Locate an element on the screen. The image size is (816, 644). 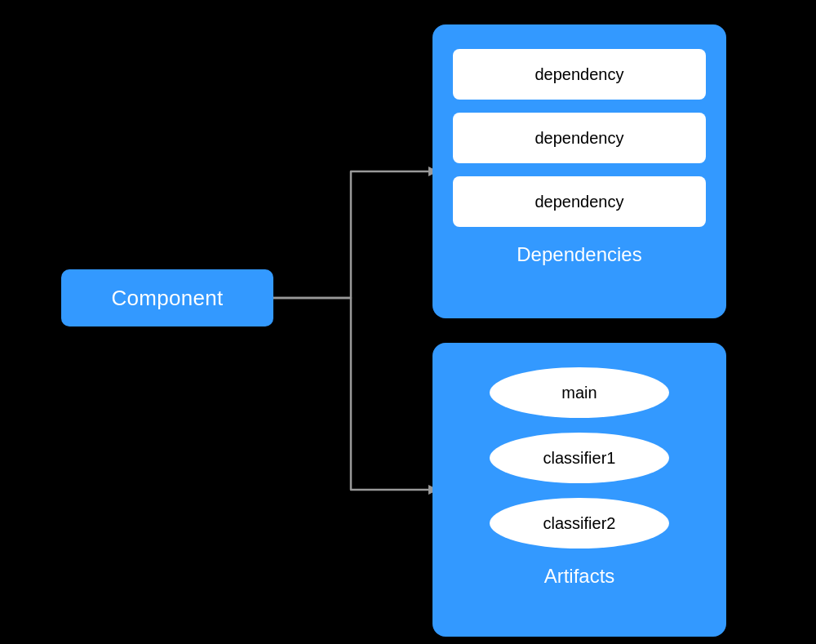
artifact-item-2: classifier1 is located at coordinates (579, 458).